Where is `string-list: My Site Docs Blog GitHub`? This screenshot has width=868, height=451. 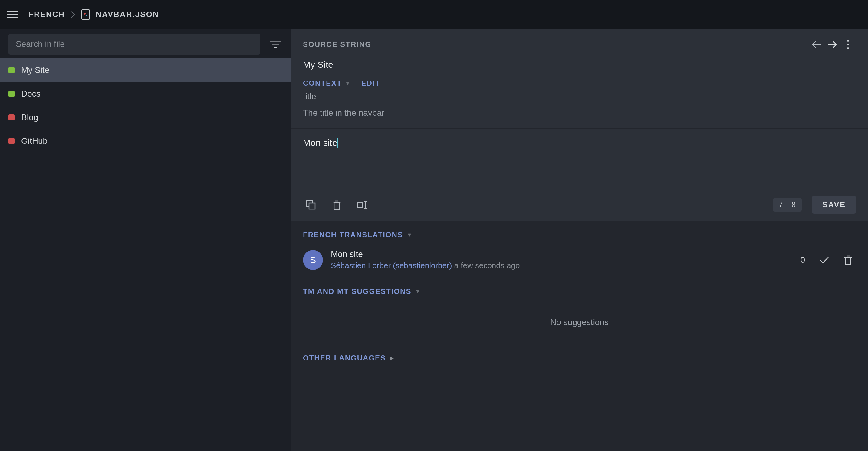
string-list: My Site Docs Blog GitHub is located at coordinates (145, 106).